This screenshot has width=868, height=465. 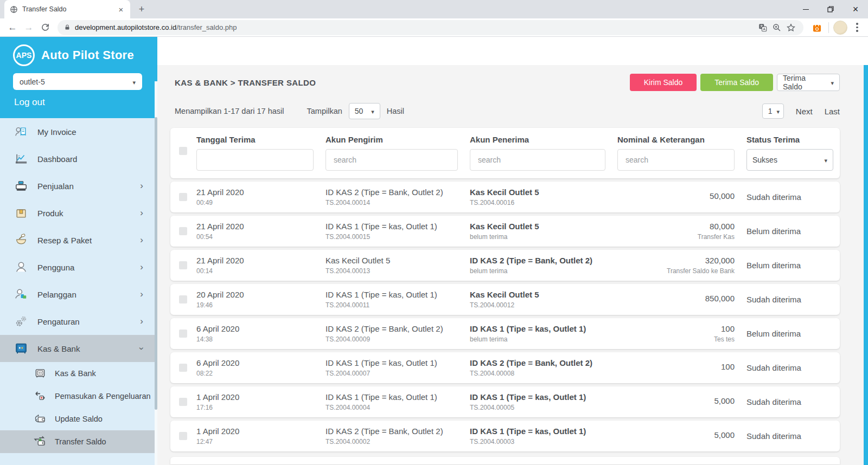 What do you see at coordinates (79, 132) in the screenshot?
I see `sidebar-menu-item: My Invoice` at bounding box center [79, 132].